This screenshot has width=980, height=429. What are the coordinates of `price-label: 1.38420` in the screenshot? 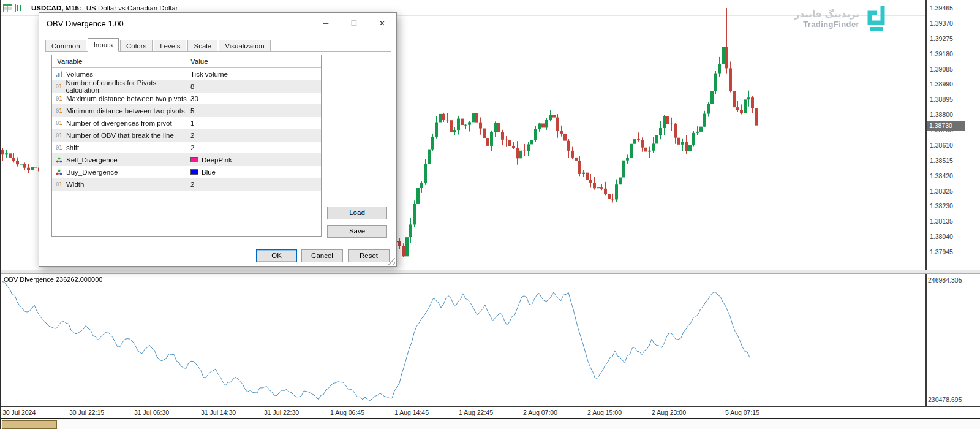 It's located at (941, 176).